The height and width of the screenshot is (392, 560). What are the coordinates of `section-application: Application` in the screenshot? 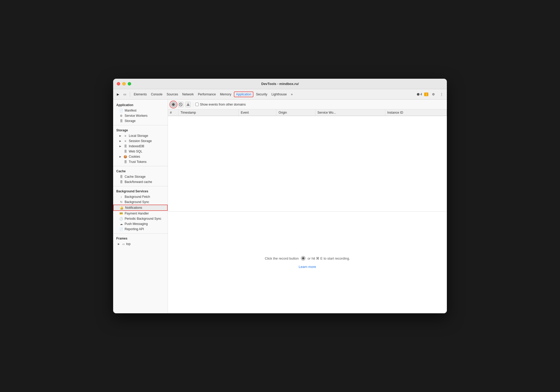 It's located at (140, 105).